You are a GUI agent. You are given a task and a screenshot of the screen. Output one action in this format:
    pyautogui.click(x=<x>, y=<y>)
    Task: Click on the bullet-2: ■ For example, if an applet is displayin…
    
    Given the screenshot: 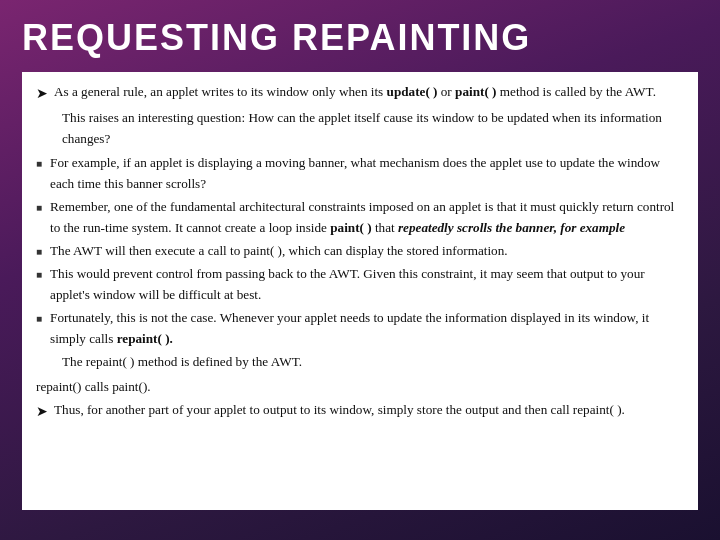 What is the action you would take?
    pyautogui.click(x=360, y=174)
    